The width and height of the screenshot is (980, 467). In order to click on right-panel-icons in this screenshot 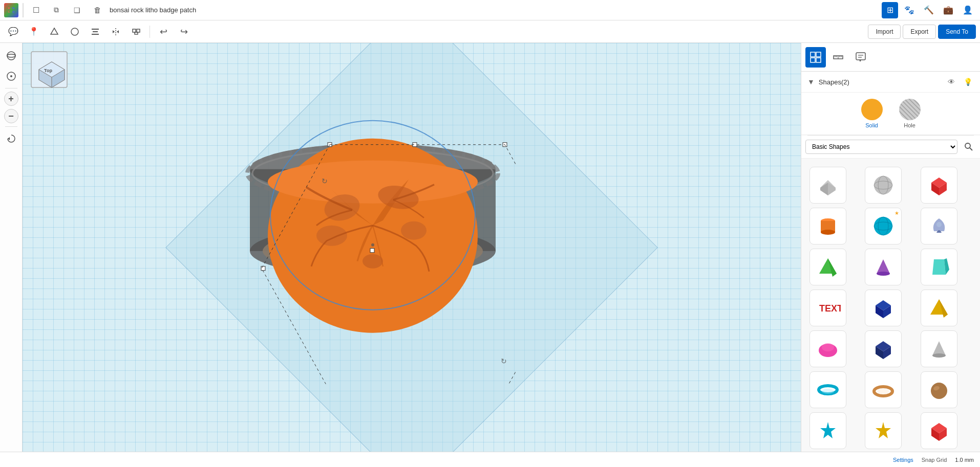, I will do `click(891, 57)`.